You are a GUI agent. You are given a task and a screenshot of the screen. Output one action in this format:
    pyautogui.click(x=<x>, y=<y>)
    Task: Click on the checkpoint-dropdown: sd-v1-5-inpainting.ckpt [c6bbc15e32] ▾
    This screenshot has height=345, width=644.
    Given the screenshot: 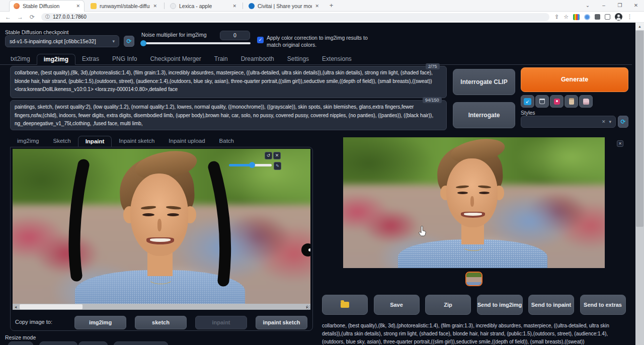 What is the action you would take?
    pyautogui.click(x=62, y=41)
    